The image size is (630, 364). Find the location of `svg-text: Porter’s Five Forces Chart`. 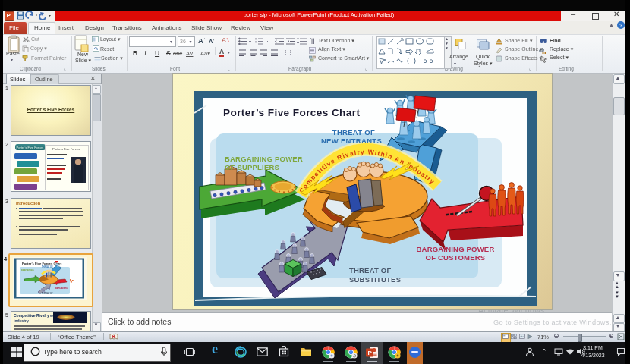

svg-text: Porter’s Five Forces Chart is located at coordinates (291, 112).